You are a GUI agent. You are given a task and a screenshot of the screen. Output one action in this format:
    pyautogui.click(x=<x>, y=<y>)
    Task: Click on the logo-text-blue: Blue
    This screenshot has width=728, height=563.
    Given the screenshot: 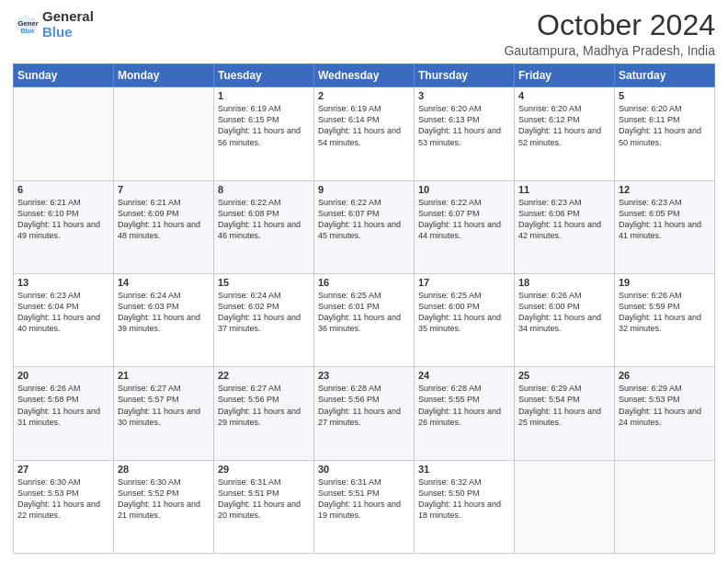 What is the action you would take?
    pyautogui.click(x=68, y=33)
    